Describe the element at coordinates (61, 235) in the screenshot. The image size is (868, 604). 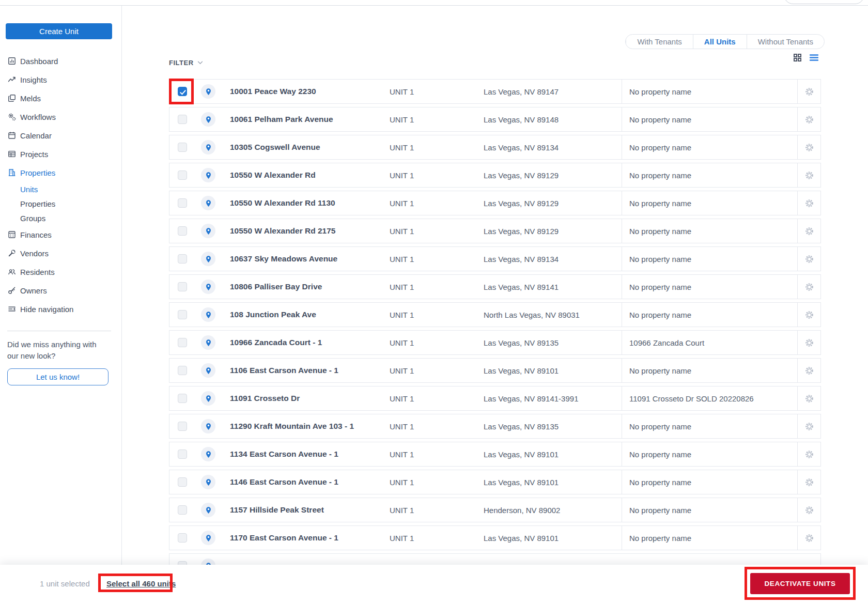
I see `sidebar-item: Finances` at that location.